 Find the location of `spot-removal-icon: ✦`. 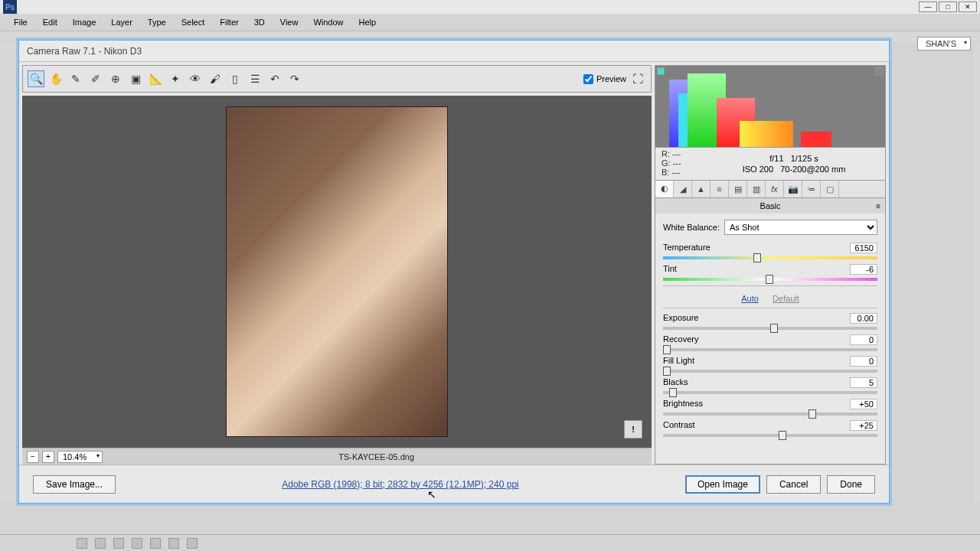

spot-removal-icon: ✦ is located at coordinates (175, 79).